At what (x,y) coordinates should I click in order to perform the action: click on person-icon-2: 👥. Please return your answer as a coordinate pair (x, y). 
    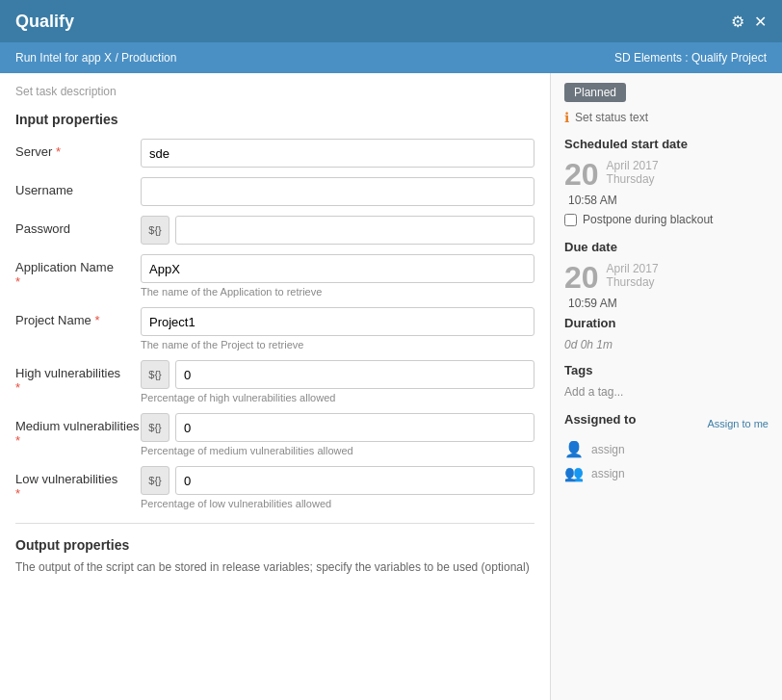
    Looking at the image, I should click on (574, 474).